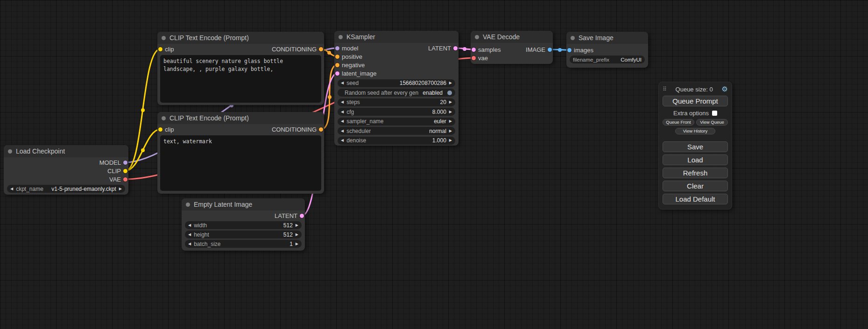 Image resolution: width=868 pixels, height=329 pixels. Describe the element at coordinates (241, 68) in the screenshot. I see `node-clip-text-encode-positive: CLIP Text Encode (Prompt) clip CONDITION…` at that location.